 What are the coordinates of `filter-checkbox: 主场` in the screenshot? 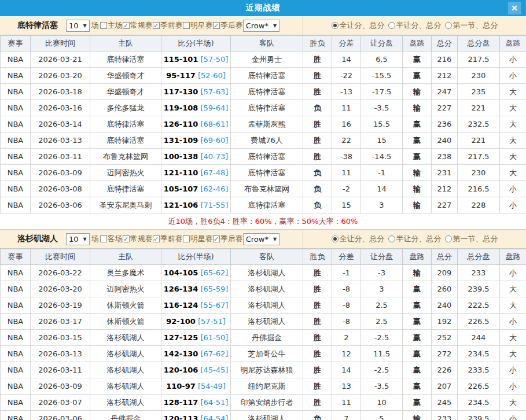 It's located at (111, 25).